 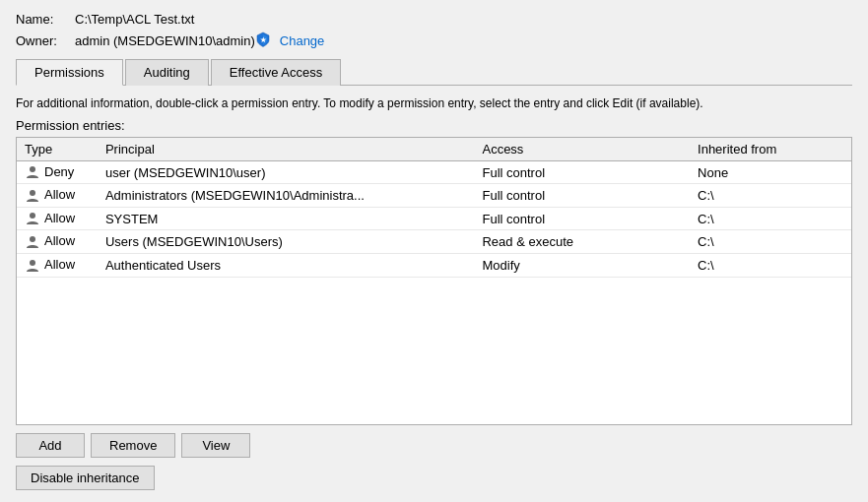 What do you see at coordinates (434, 266) in the screenshot?
I see `table-row: AllowAuthenticated UsersModifyC:\` at bounding box center [434, 266].